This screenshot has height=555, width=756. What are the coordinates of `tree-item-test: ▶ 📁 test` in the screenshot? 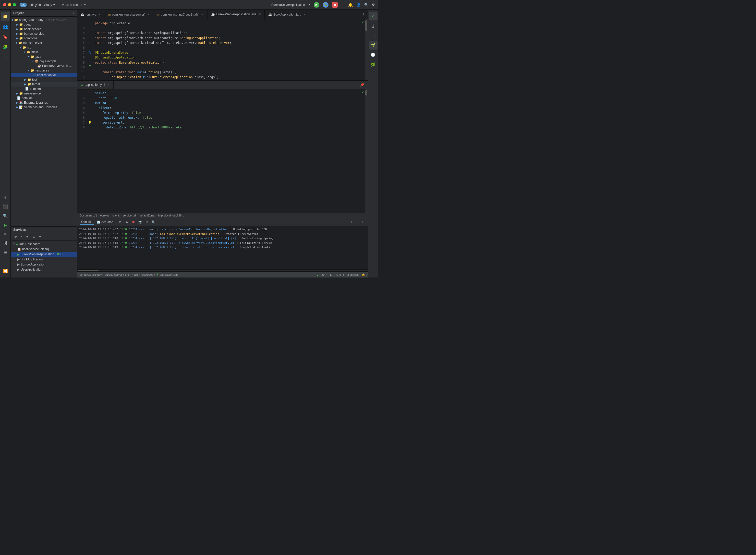 It's located at (44, 80).